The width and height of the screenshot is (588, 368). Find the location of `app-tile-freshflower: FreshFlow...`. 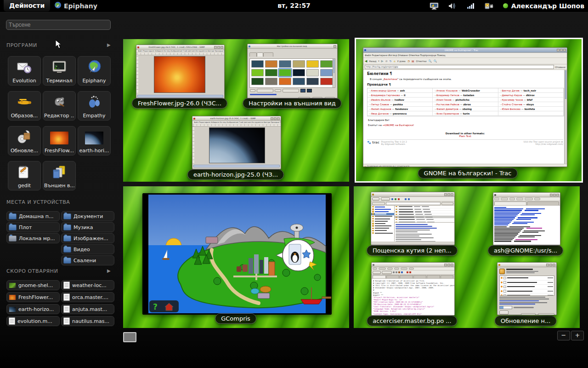

app-tile-freshflower: FreshFlow... is located at coordinates (59, 141).